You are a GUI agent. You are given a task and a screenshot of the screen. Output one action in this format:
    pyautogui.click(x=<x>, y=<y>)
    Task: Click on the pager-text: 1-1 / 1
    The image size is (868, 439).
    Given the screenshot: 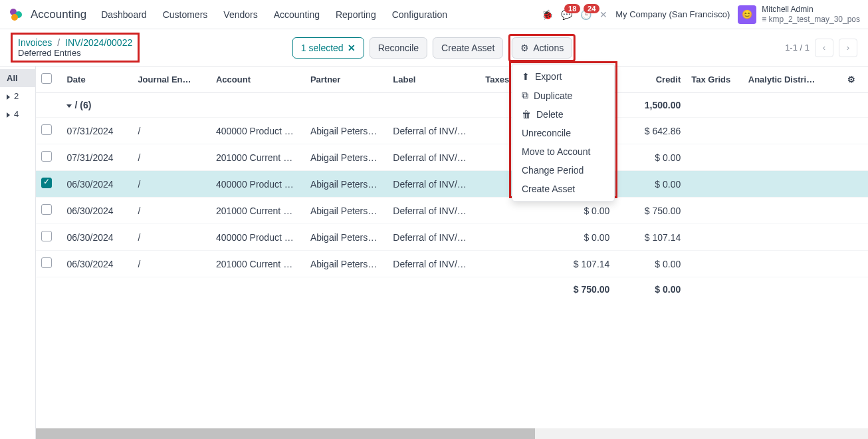 What is the action you would take?
    pyautogui.click(x=798, y=48)
    